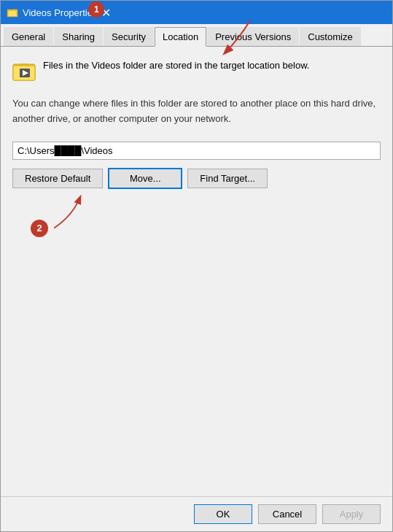 The image size is (393, 532). I want to click on tab-sharing: Sharing, so click(79, 36).